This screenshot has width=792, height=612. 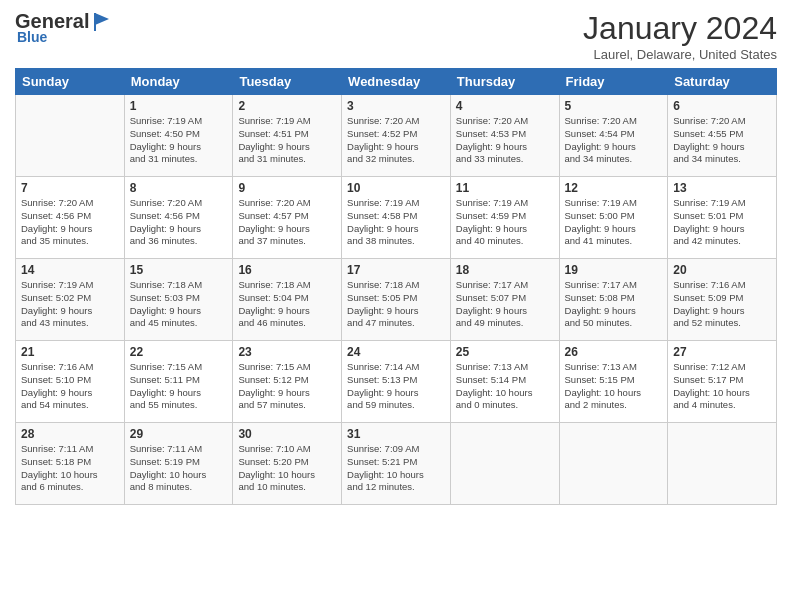 What do you see at coordinates (287, 352) in the screenshot?
I see `day-number: 23` at bounding box center [287, 352].